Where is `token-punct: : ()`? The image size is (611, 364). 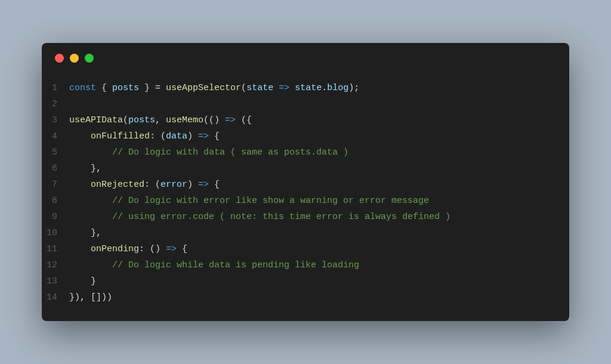
token-punct: : () is located at coordinates (153, 249).